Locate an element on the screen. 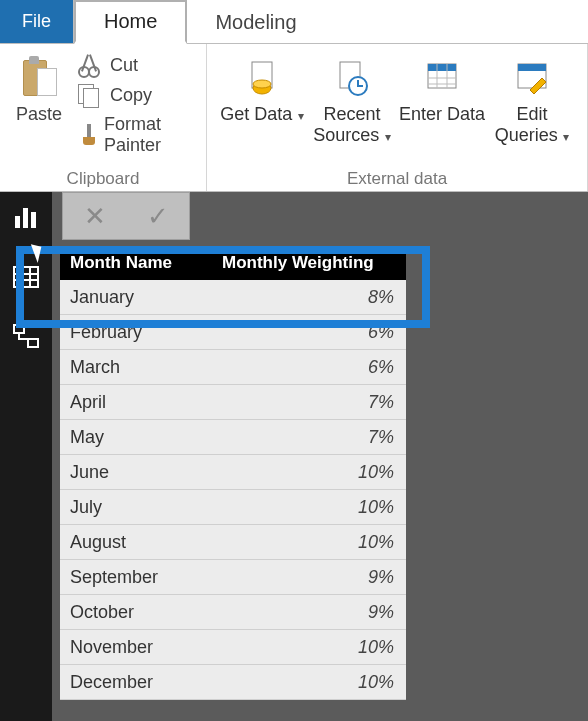 The width and height of the screenshot is (588, 721). cut-button: Cut is located at coordinates (134, 65).